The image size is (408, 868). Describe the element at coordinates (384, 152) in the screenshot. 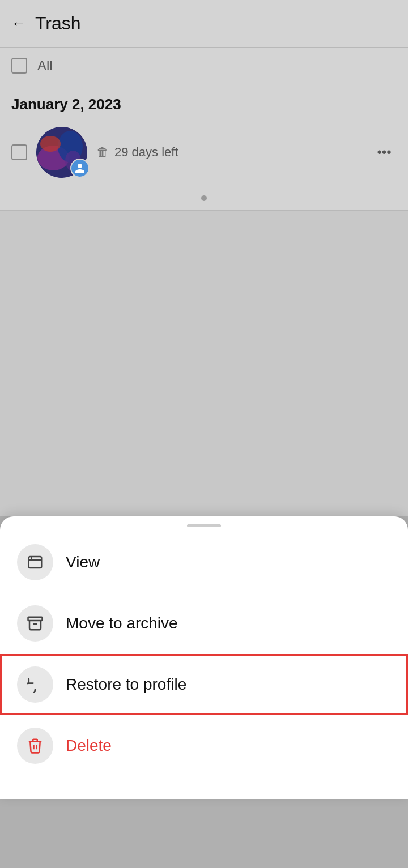

I see `item-more-button: •••` at that location.